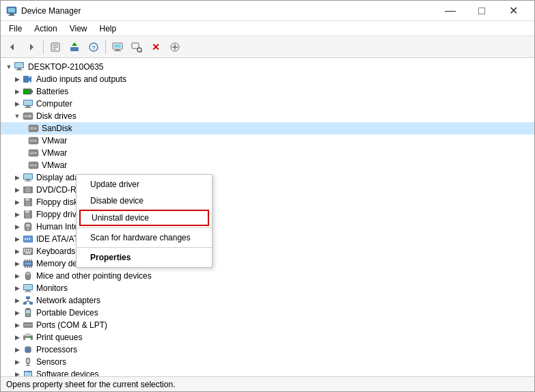  What do you see at coordinates (268, 165) in the screenshot?
I see `tree-item-vmwar3: VMwar` at bounding box center [268, 165].